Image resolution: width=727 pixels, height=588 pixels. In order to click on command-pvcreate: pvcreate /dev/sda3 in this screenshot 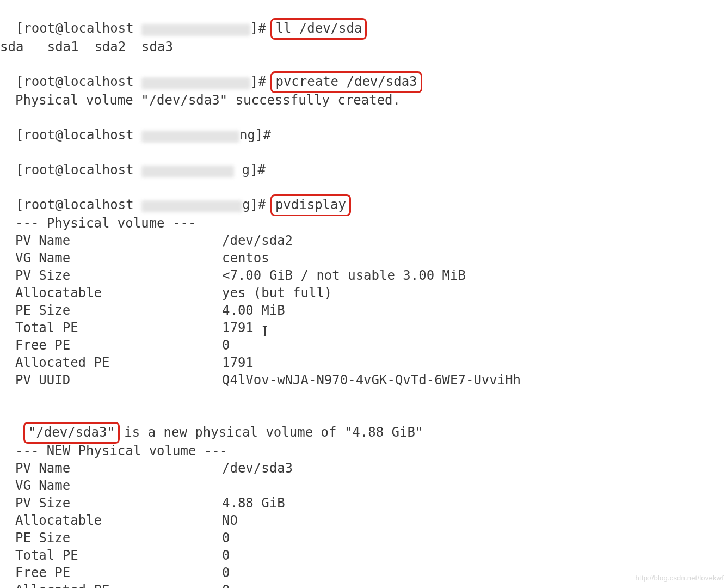, I will do `click(346, 82)`.